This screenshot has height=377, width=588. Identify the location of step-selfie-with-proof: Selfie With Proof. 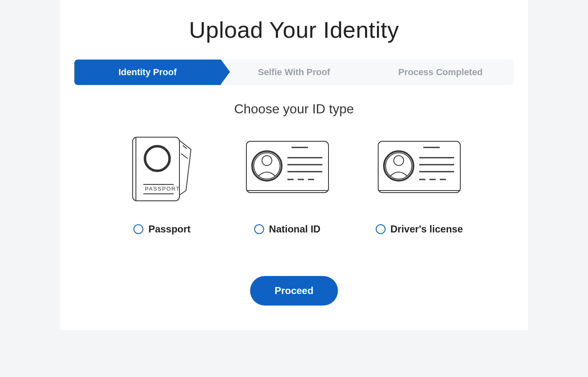
(294, 72).